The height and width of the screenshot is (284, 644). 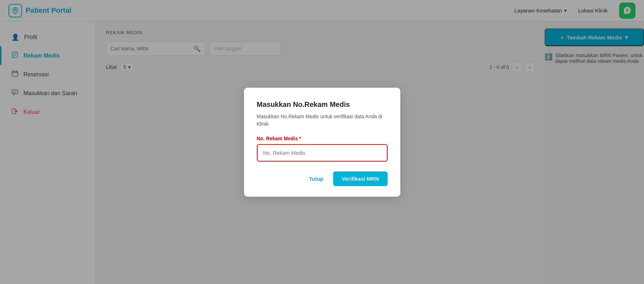 What do you see at coordinates (322, 153) in the screenshot?
I see `rekam-medis-input` at bounding box center [322, 153].